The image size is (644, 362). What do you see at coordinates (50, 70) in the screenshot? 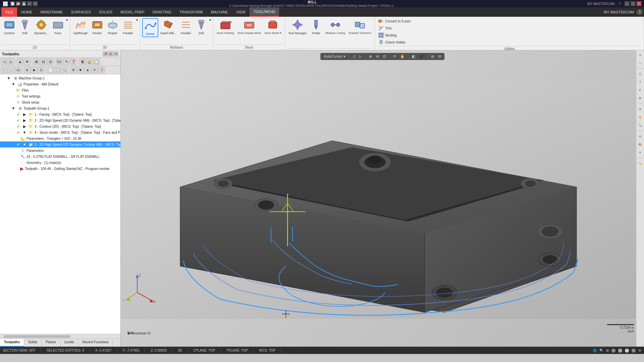
I see `pt2-post-btn: 📄` at bounding box center [50, 70].